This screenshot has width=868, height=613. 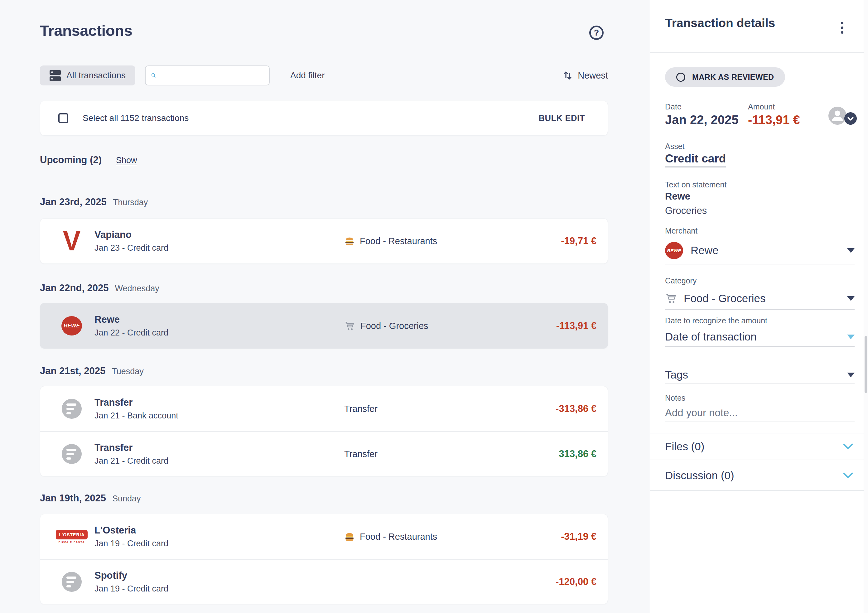 What do you see at coordinates (324, 454) in the screenshot?
I see `transaction-row-transfer-in: Transfer Jan 21 - Credit card Transfer 3…` at bounding box center [324, 454].